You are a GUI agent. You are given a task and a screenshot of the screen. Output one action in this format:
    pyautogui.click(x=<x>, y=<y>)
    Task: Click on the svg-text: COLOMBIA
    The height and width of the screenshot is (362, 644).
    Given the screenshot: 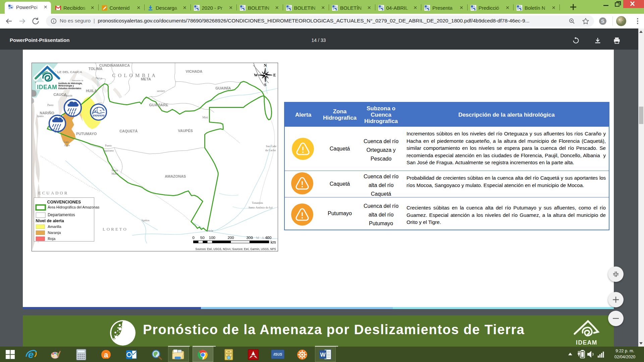 What is the action you would take?
    pyautogui.click(x=135, y=75)
    